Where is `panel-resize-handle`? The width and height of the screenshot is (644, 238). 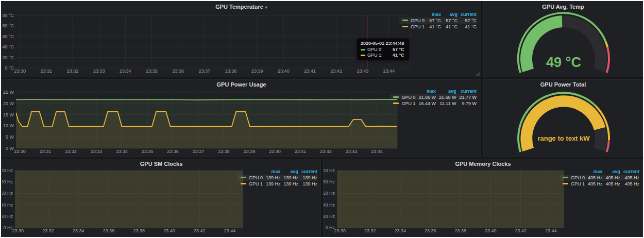 panel-resize-handle is located at coordinates (478, 74).